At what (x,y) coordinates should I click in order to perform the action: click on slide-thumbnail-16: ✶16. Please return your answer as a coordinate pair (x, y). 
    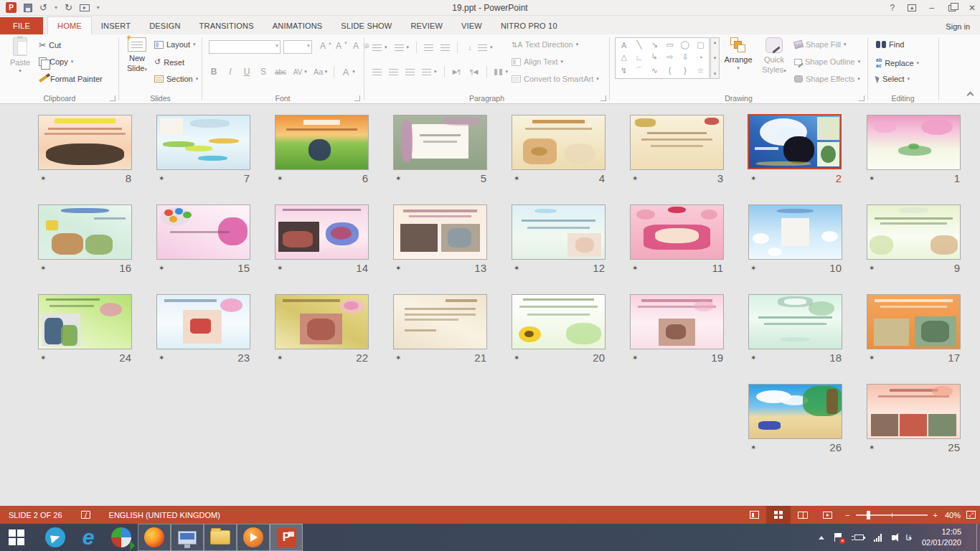
    Looking at the image, I should click on (85, 232).